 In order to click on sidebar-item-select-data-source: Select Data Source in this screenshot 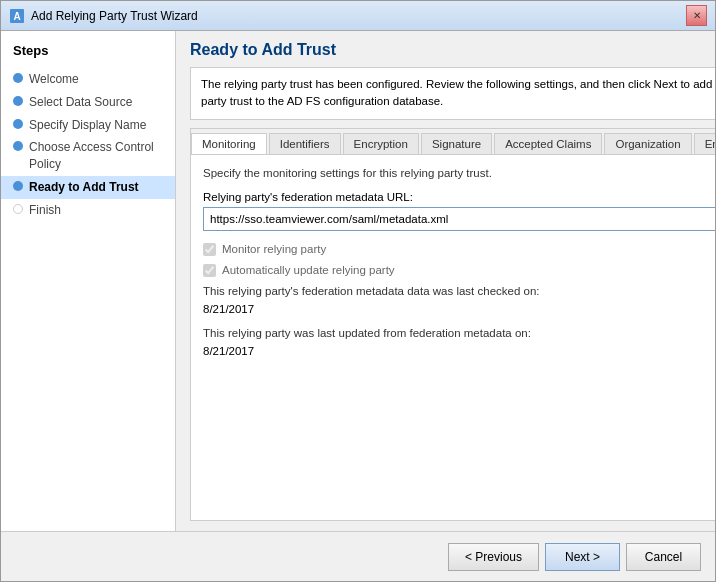, I will do `click(88, 102)`.